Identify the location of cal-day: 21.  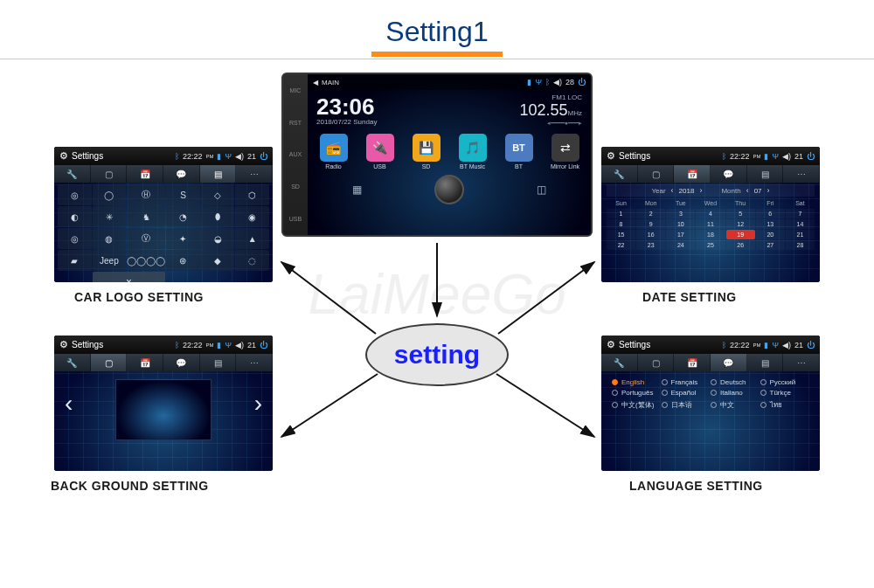
(801, 234).